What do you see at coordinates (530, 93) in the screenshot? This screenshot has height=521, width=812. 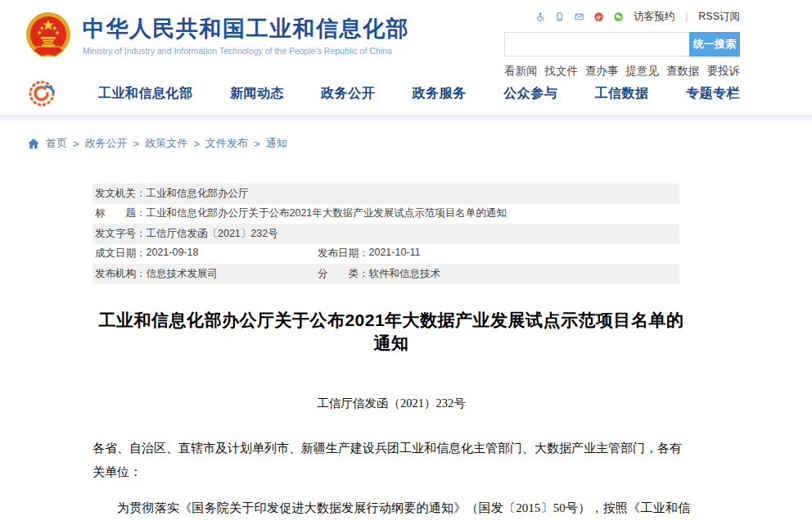 I see `nav-item-participation: 公众参与` at bounding box center [530, 93].